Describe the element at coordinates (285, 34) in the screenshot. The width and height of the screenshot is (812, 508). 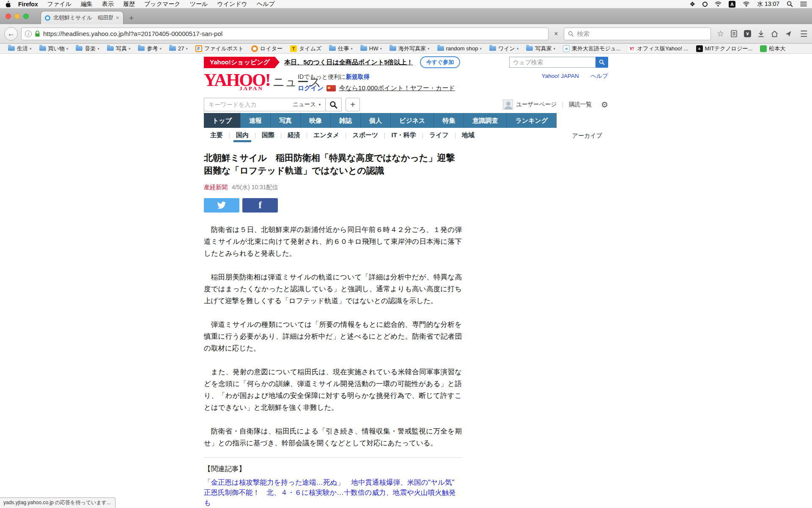
I see `url-bar: i https://headlines.yahoo.co.jp/hl?a=201…` at that location.